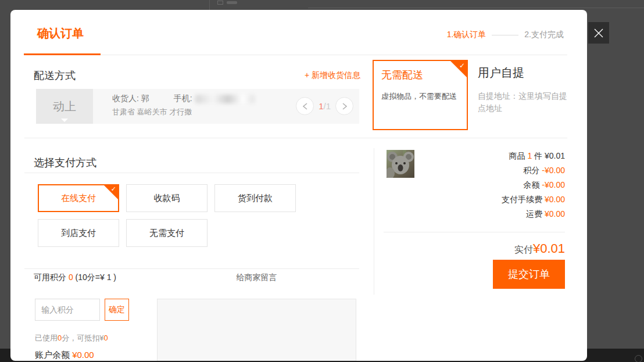 The width and height of the screenshot is (644, 362). Describe the element at coordinates (525, 89) in the screenshot. I see `delivery-option-self-pickup: 用户自提 自提地址：这里填写自提点地址` at that location.